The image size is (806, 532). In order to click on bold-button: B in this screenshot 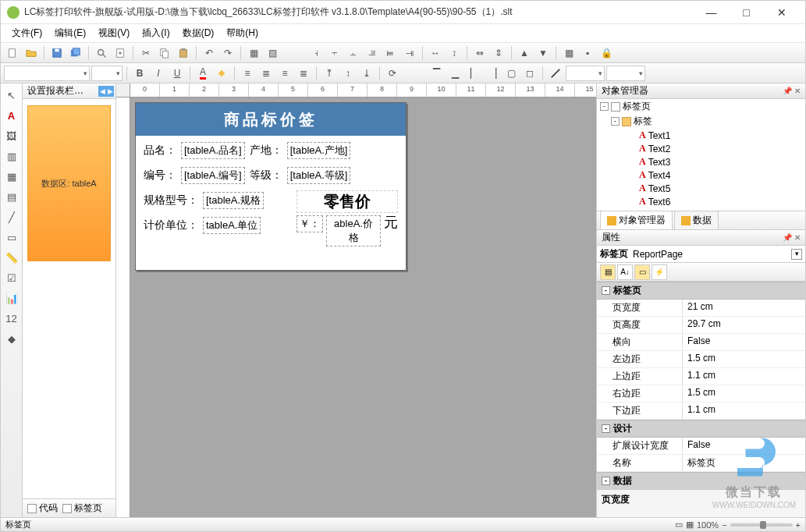, I will do `click(140, 73)`.